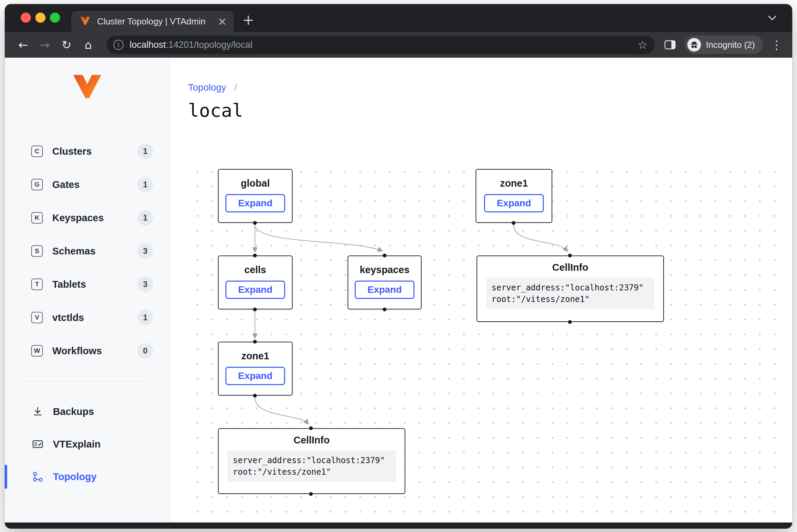 The image size is (797, 532). What do you see at coordinates (37, 284) in the screenshot?
I see `tablets-letter-icon: T` at bounding box center [37, 284].